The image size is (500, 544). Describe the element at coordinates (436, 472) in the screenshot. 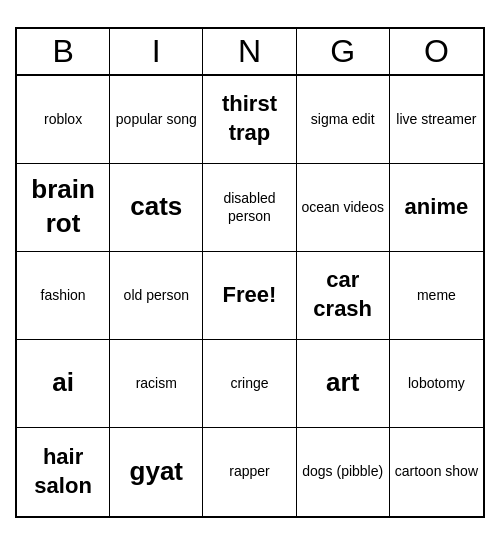

I see `bingo-cell-24: cartoon show` at that location.